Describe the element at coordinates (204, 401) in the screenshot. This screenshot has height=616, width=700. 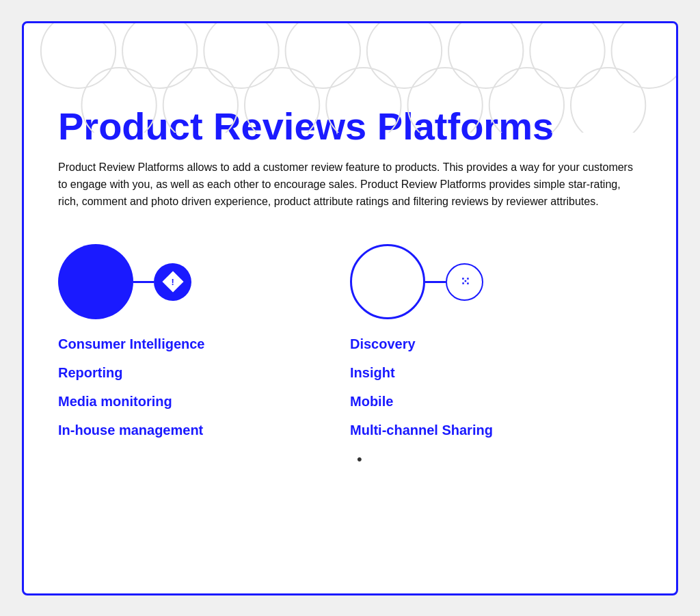
I see `left-feature-3: Media monitoring` at that location.